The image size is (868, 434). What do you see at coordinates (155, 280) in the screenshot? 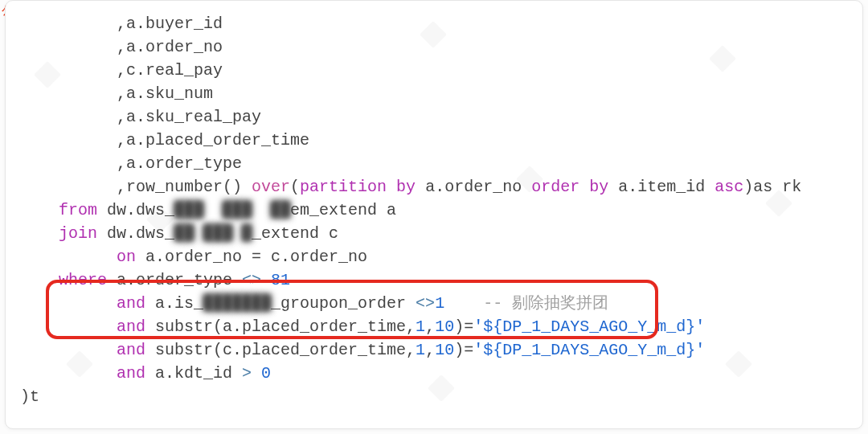
I see `code-line: where a.order_type <> 81` at bounding box center [155, 280].